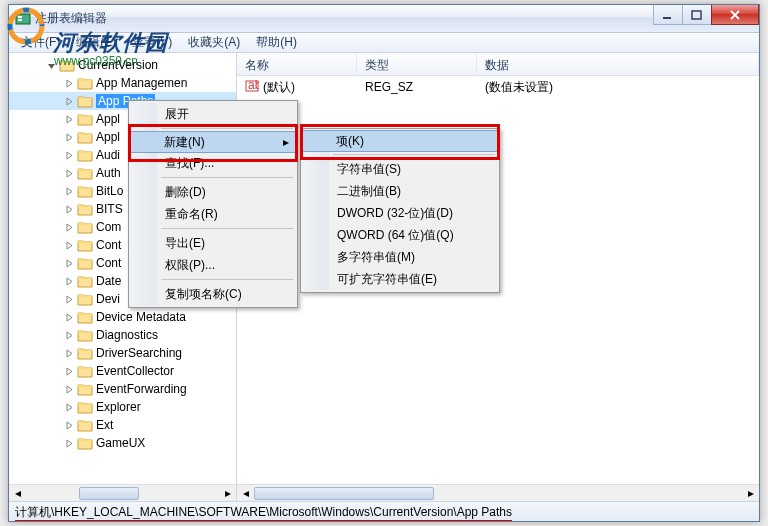  I want to click on tree-label: BITS, so click(110, 209).